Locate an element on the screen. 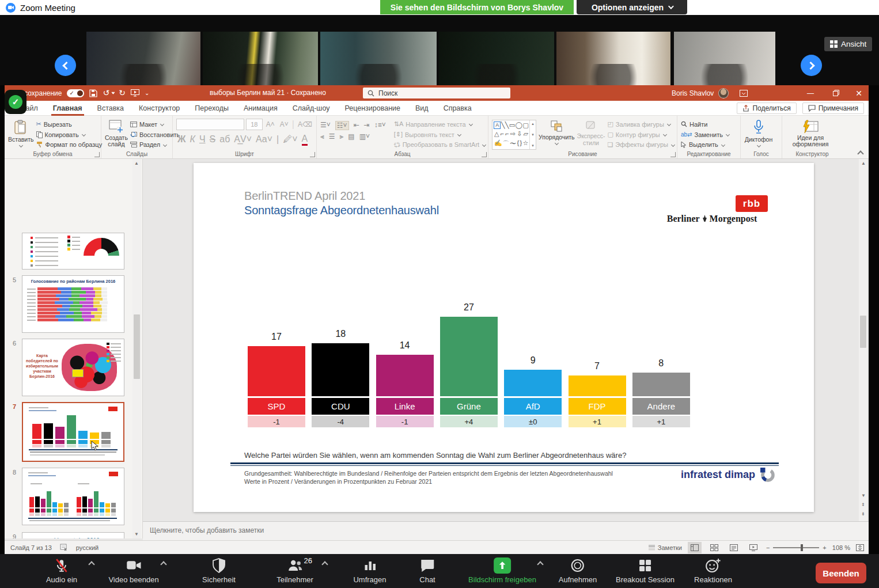 The image size is (879, 588). zoom-out-icon: − is located at coordinates (768, 548).